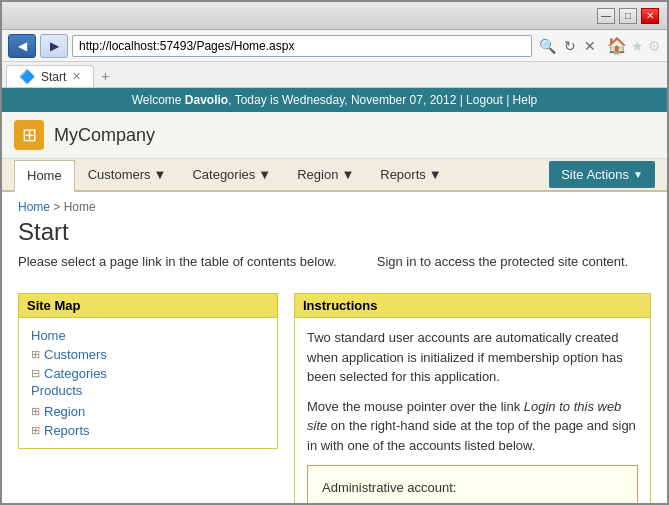 This screenshot has height=505, width=669. What do you see at coordinates (334, 207) in the screenshot?
I see `breadcrumb: Home > Home` at bounding box center [334, 207].